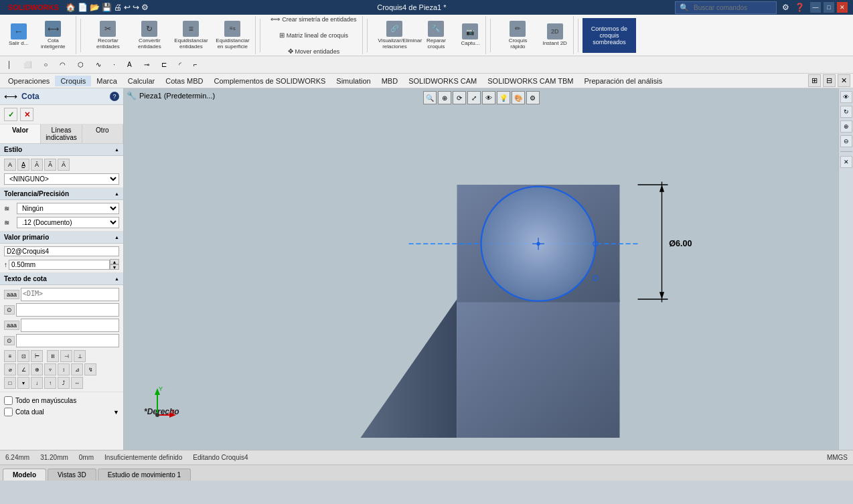 Image resolution: width=853 pixels, height=504 pixels. I want to click on toolbar-icon-print: 🖨, so click(118, 7).